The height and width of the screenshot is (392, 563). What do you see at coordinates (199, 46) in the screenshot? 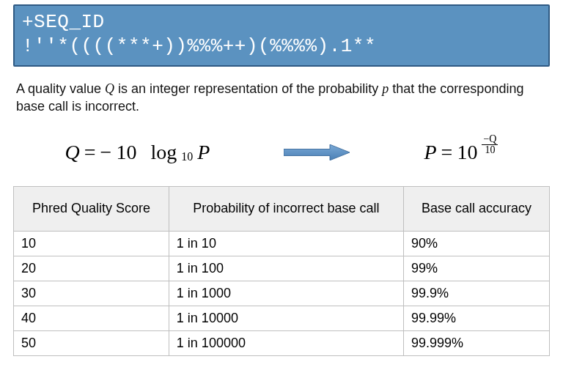
I see `code-line-2: !''*((((***+))%%%++)(%%%%).1**` at bounding box center [199, 46].